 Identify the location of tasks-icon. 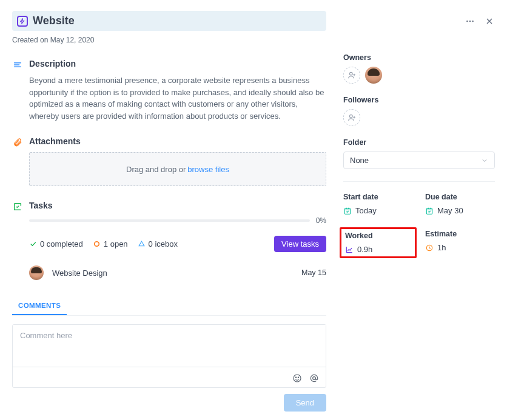
(18, 207).